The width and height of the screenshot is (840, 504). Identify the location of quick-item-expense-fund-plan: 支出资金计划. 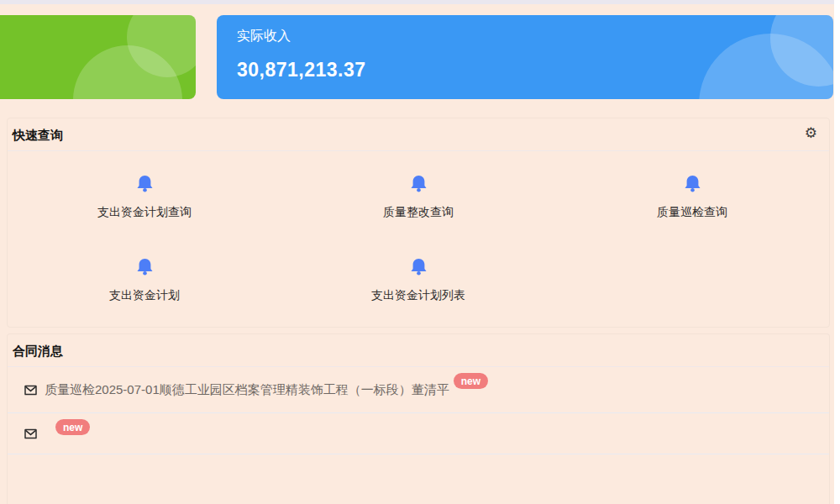
(144, 281).